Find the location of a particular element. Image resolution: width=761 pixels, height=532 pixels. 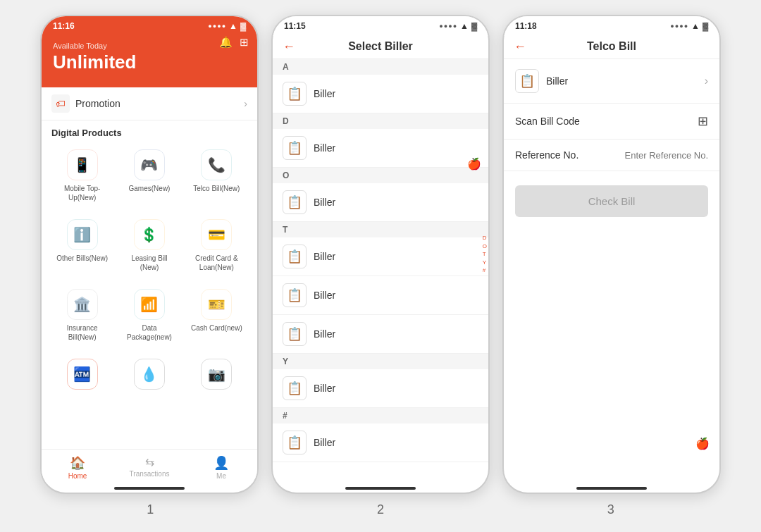

chevron-right-icon: › is located at coordinates (245, 104).